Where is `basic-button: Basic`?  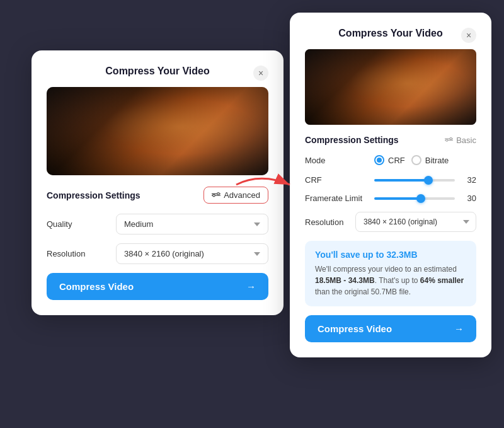 basic-button: Basic is located at coordinates (461, 140).